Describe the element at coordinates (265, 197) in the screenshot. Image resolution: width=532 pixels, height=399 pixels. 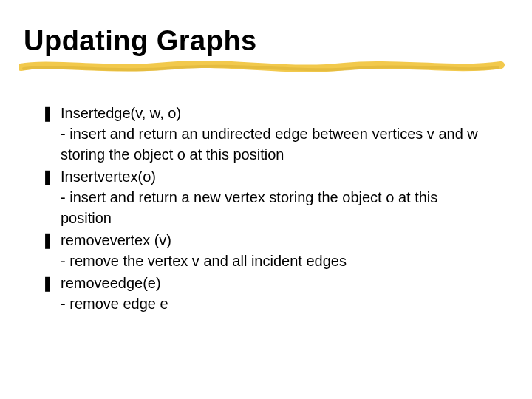
I see `list-item: ❚ Insertvertex(o) - insert and return a …` at that location.